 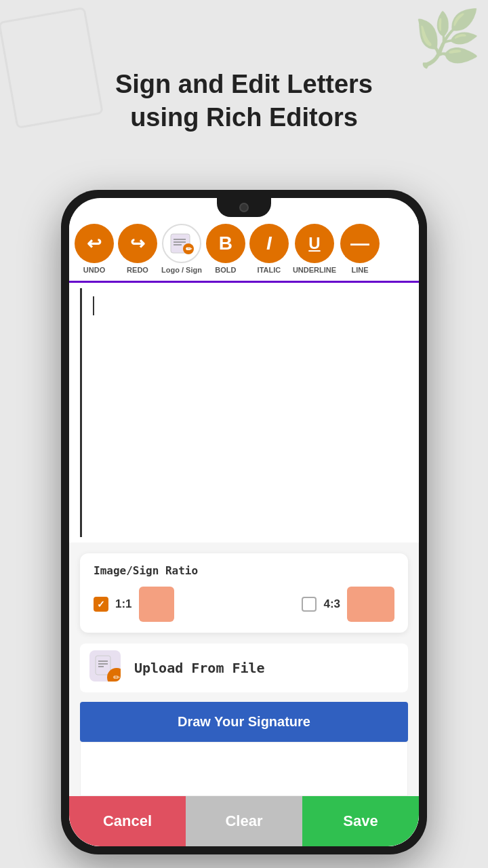 I want to click on redo-tool: ↪ REDO, so click(x=138, y=249).